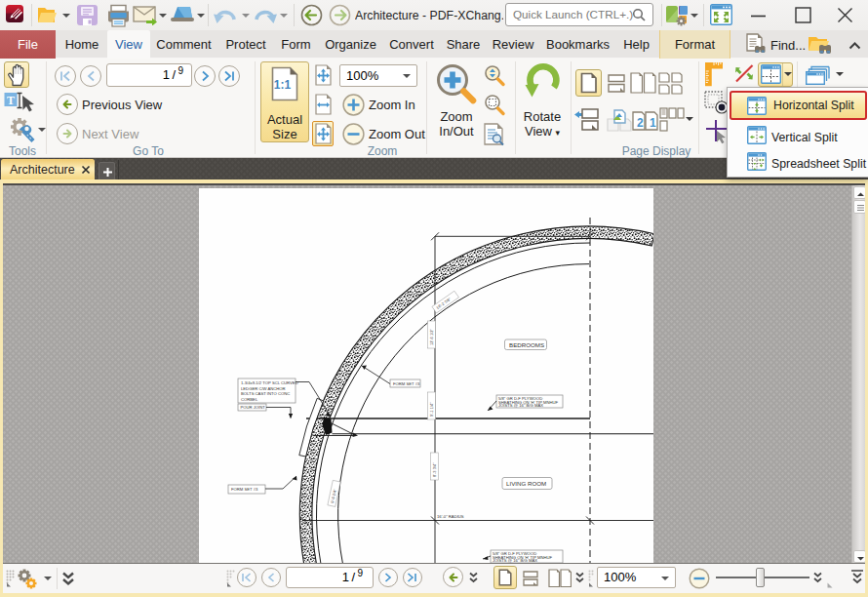 The height and width of the screenshot is (597, 868). Describe the element at coordinates (265, 394) in the screenshot. I see `svg-text: BOLTS CAST INTO CONC` at that location.